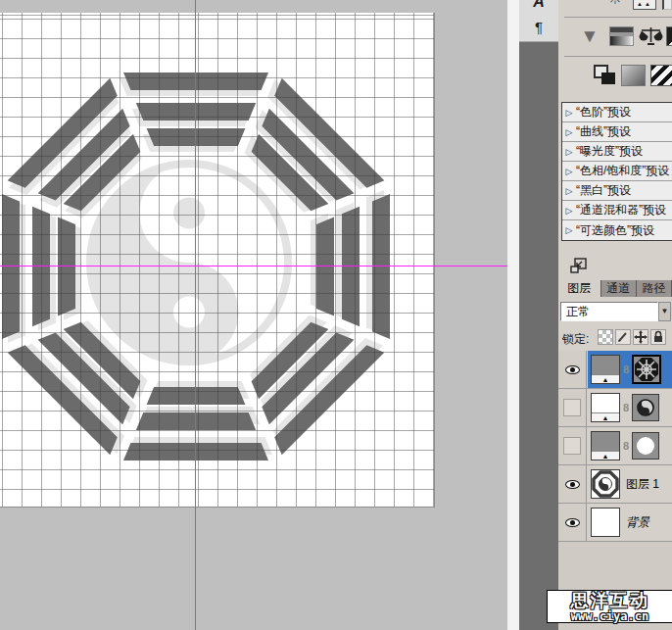 Image resolution: width=672 pixels, height=630 pixels. Describe the element at coordinates (615, 447) in the screenshot. I see `layer-row-adjustment-3: ▲ 8` at that location.